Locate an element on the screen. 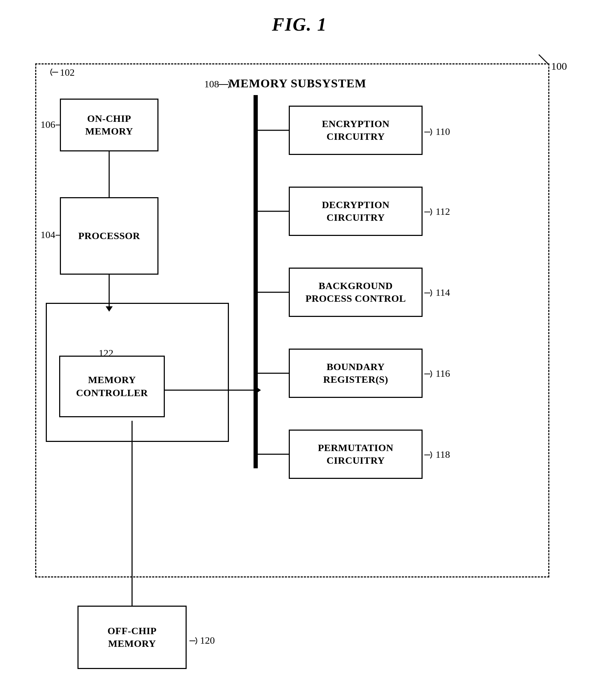 This screenshot has height=700, width=599. memory-controller-label: MEMORYCONTROLLER is located at coordinates (112, 387).